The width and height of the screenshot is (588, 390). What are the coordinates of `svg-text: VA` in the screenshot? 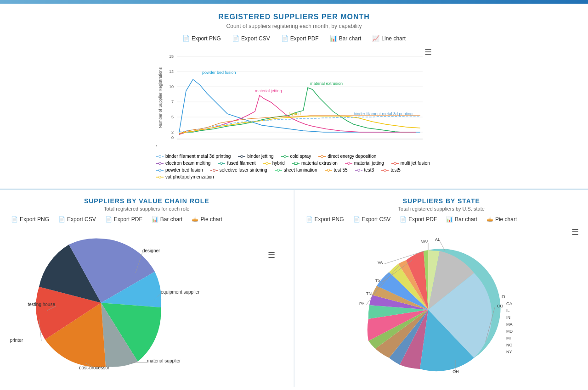 It's located at (380, 262).